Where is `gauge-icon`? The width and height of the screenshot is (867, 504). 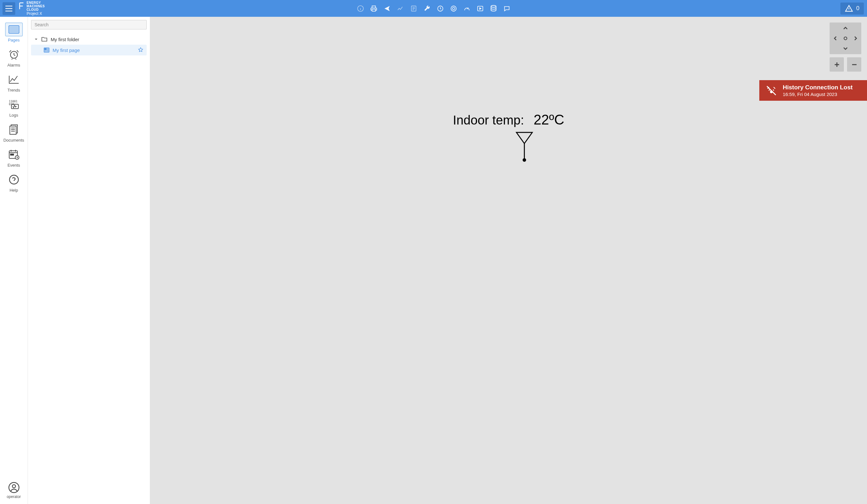 gauge-icon is located at coordinates (467, 9).